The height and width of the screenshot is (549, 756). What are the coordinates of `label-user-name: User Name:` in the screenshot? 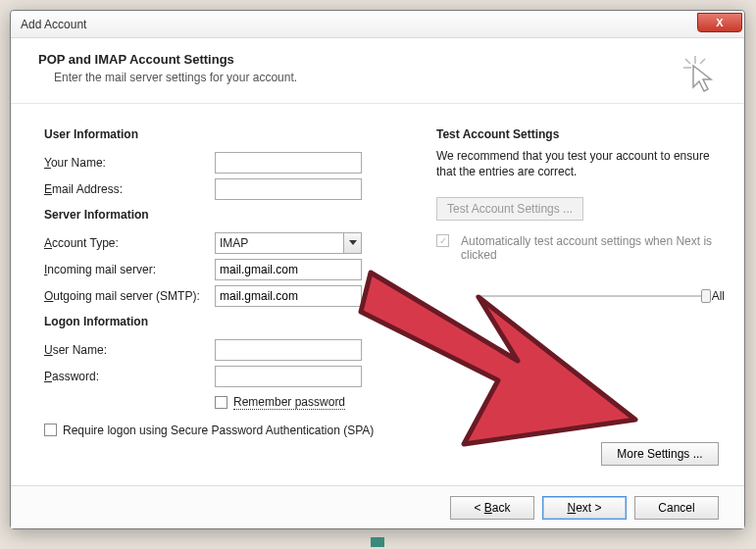 It's located at (129, 350).